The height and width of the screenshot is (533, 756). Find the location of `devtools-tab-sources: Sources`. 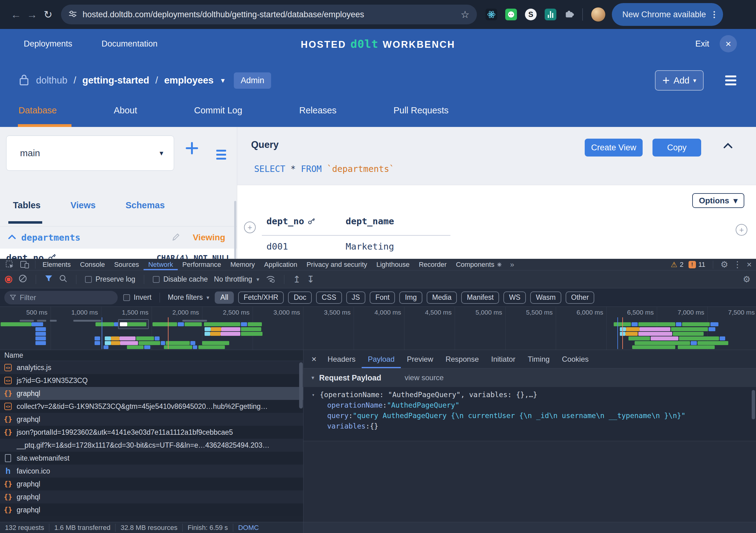

devtools-tab-sources: Sources is located at coordinates (126, 265).